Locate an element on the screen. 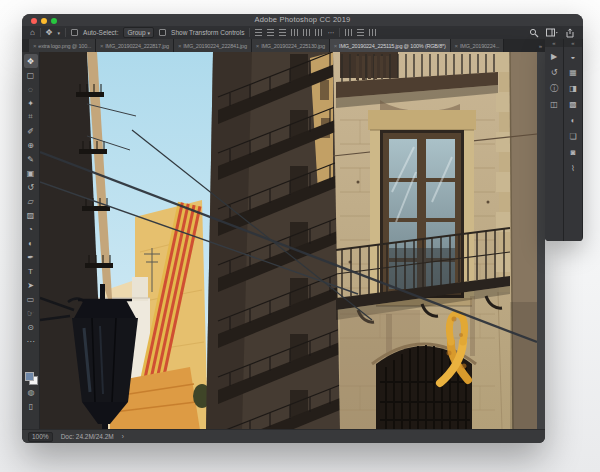  auto-select-dropdown: Group ▾ is located at coordinates (138, 32).